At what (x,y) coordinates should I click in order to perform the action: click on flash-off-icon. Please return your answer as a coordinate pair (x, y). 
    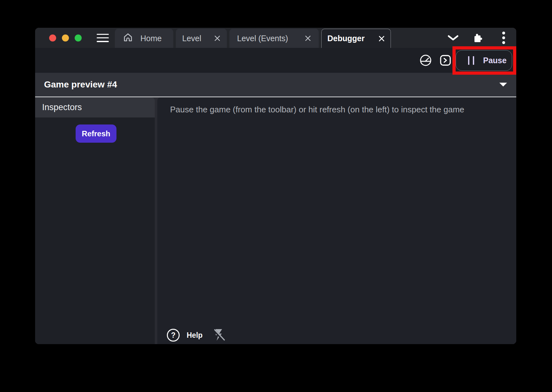
    Looking at the image, I should click on (219, 335).